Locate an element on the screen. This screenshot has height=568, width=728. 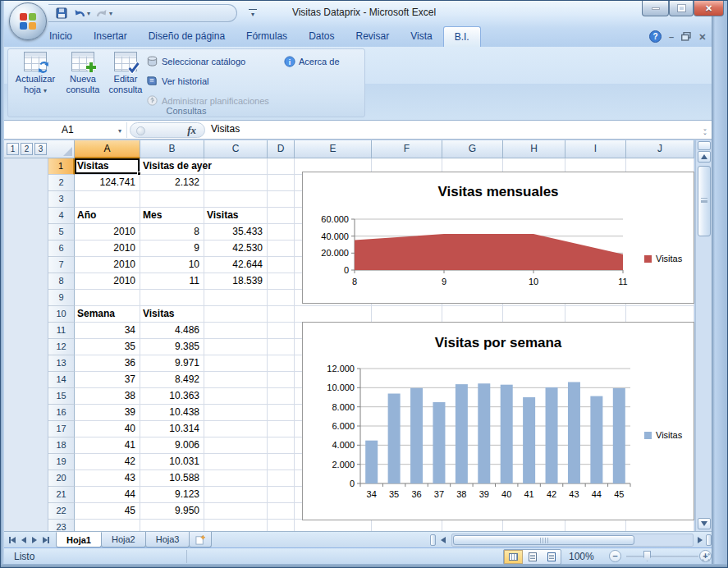
undo-button: ▾ is located at coordinates (82, 13).